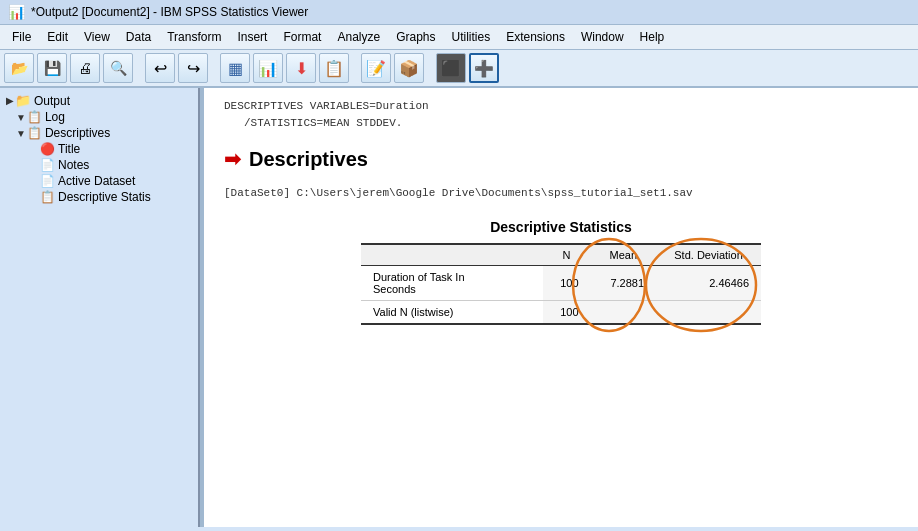 Image resolution: width=918 pixels, height=531 pixels. I want to click on go-back-button: ↩, so click(160, 68).